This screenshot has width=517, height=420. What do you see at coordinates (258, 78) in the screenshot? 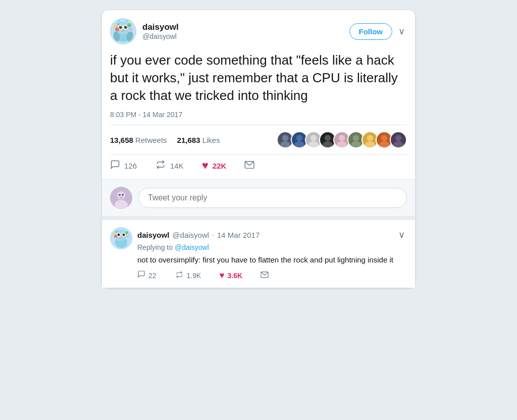
I see `tweet-text: if you ever code something that "feels l…` at bounding box center [258, 78].